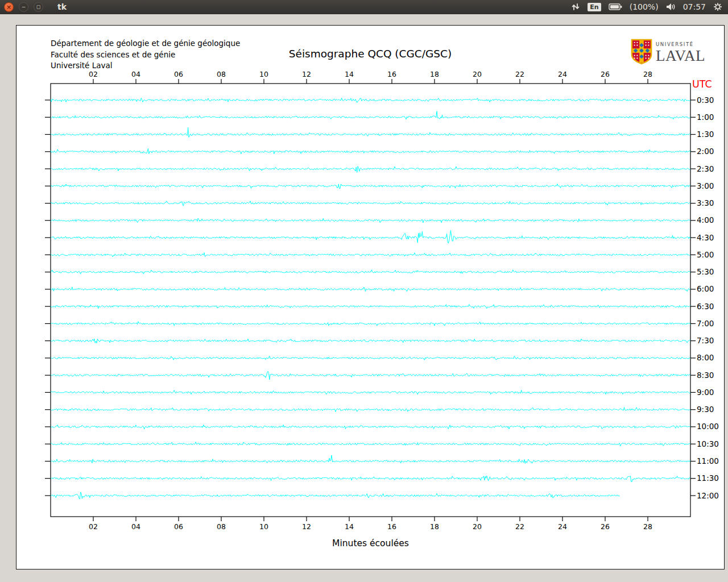  What do you see at coordinates (179, 74) in the screenshot?
I see `x-tick-label-top: 06` at bounding box center [179, 74].